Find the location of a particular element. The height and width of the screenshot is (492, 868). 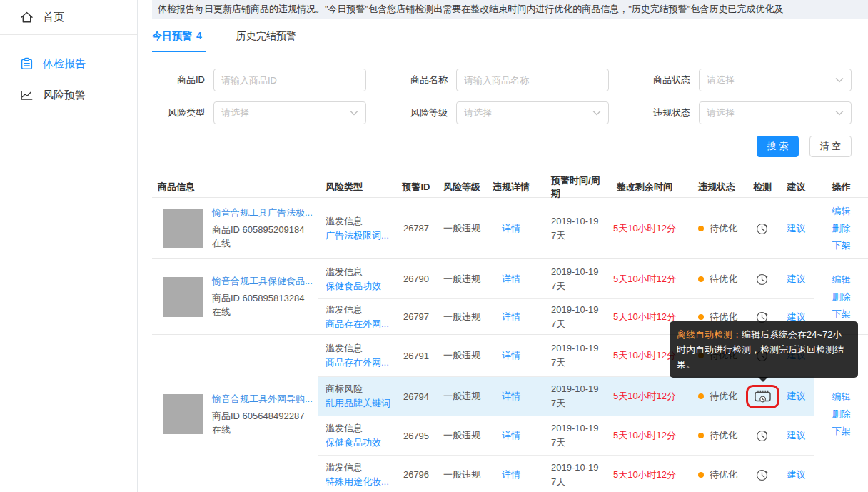

sidebar-item-home: 首页 is located at coordinates (69, 17).